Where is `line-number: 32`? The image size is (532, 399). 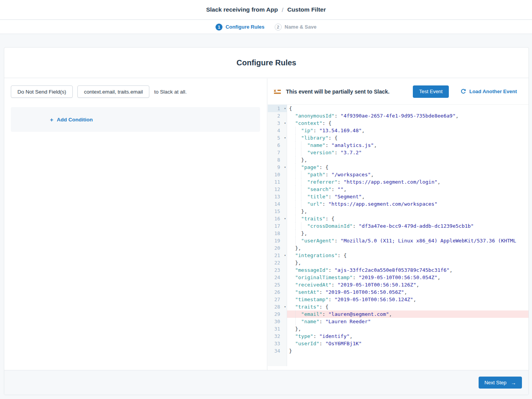
line-number: 32 is located at coordinates (277, 336).